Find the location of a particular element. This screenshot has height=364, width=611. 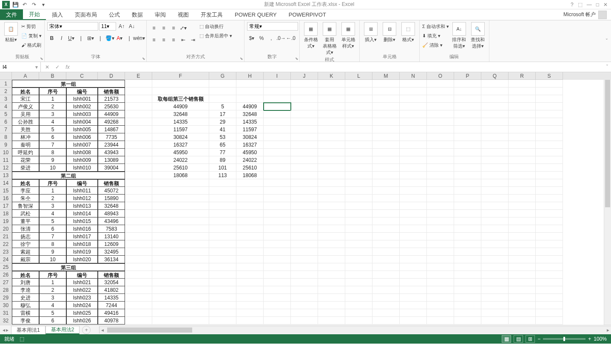

cell: 吴用 is located at coordinates (26, 114).